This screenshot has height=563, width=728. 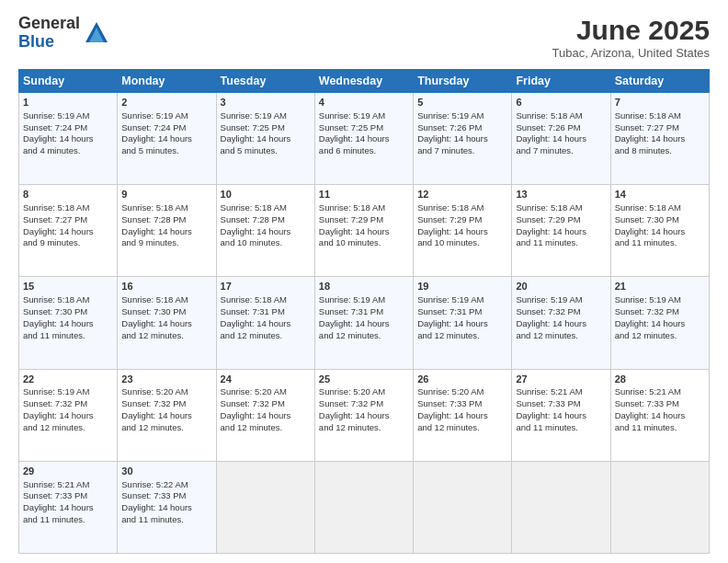 What do you see at coordinates (660, 103) in the screenshot?
I see `day-number: 7` at bounding box center [660, 103].